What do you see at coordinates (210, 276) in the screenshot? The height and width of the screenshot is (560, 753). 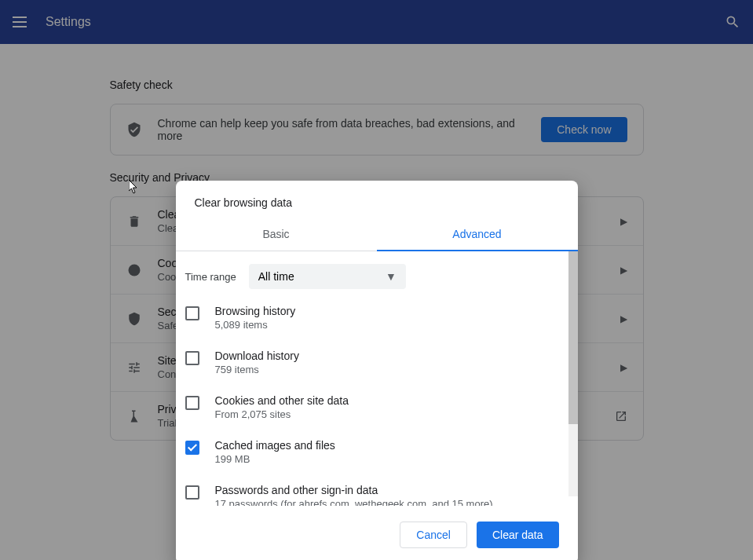 I see `time-range-label: Time range` at bounding box center [210, 276].